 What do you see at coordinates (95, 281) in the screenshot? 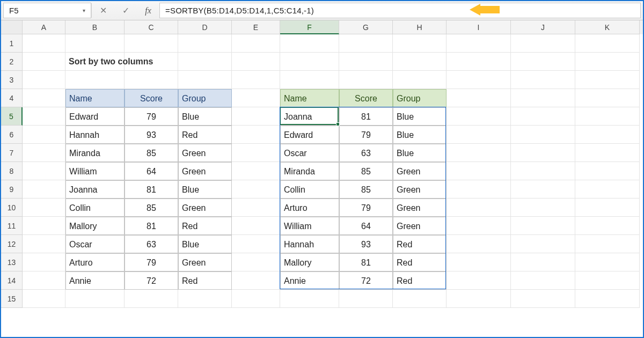
I see `table-cell: Annie` at bounding box center [95, 281].